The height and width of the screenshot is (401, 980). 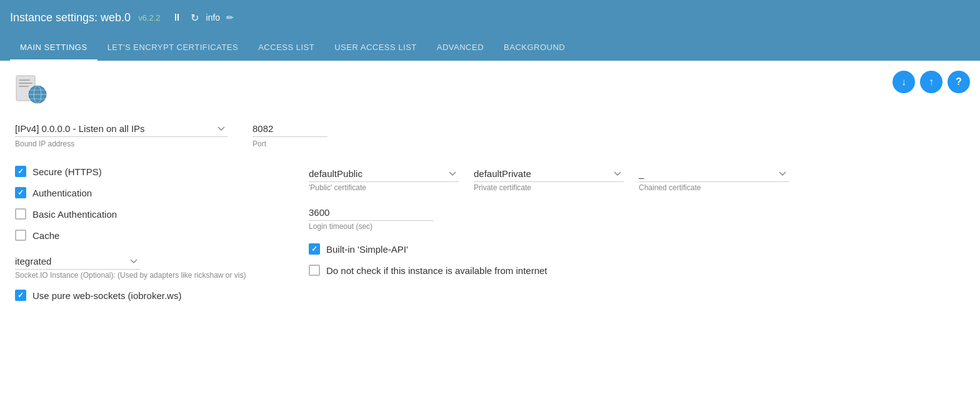 What do you see at coordinates (931, 82) in the screenshot?
I see `upload-button: ↑` at bounding box center [931, 82].